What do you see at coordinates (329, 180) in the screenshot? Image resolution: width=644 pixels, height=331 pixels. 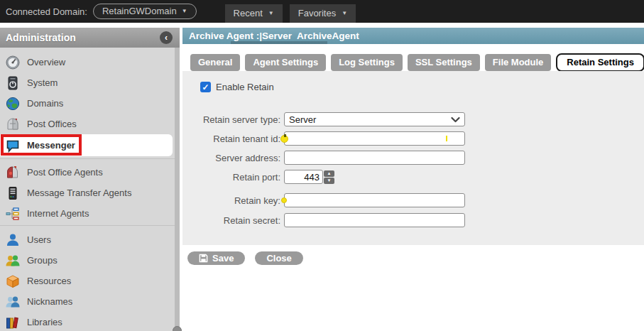 I see `triangle-down-icon: ▼` at bounding box center [329, 180].